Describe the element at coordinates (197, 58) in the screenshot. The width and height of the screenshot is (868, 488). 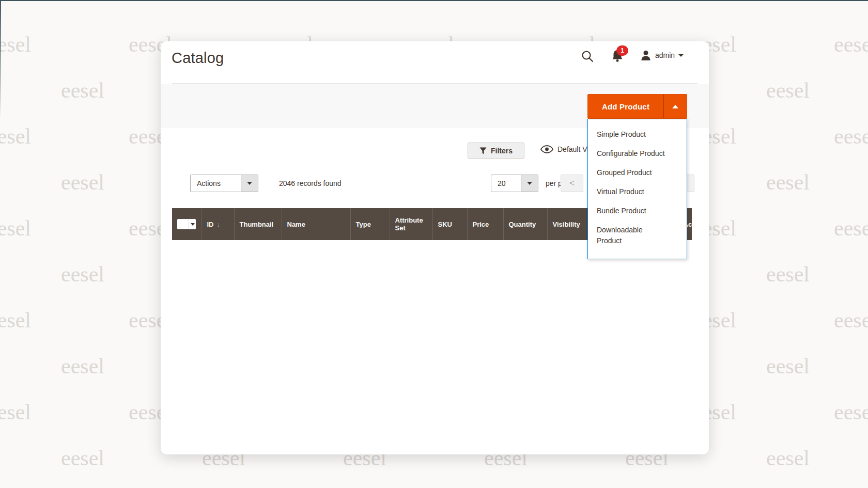
I see `page-title: Catalog` at that location.